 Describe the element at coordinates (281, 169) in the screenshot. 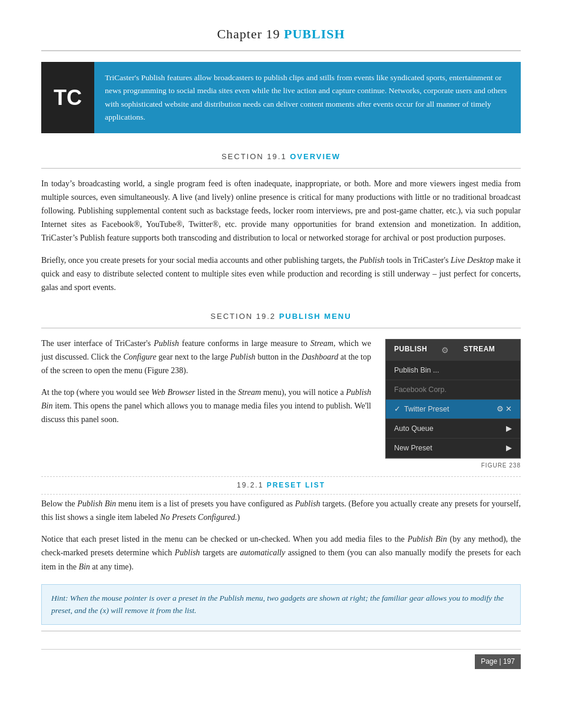

I see `section-1-divider` at that location.